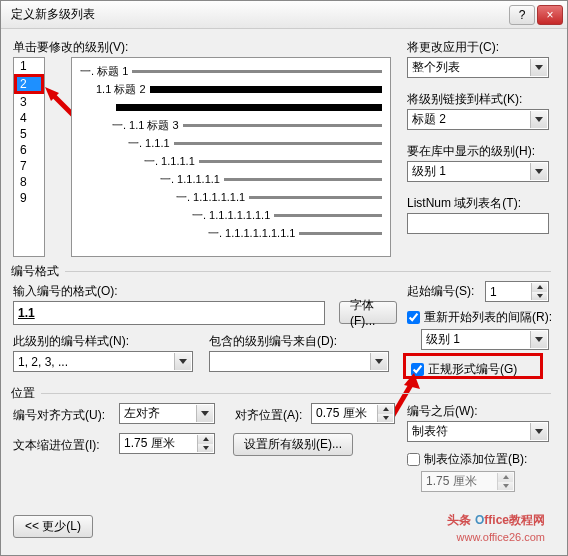 The height and width of the screenshot is (556, 568). I want to click on set-all-levels-button: 设置所有级别(E)..., so click(293, 444).